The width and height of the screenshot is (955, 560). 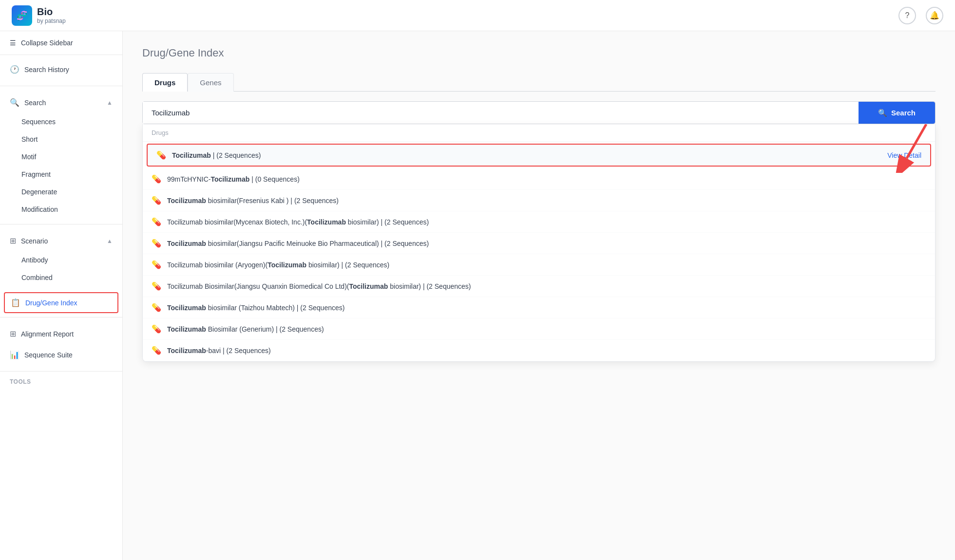 I want to click on drug-icon-6: 💊, so click(x=156, y=286).